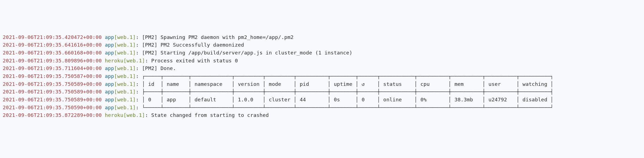 The width and height of the screenshot is (644, 158). What do you see at coordinates (159, 68) in the screenshot?
I see `log-message: [PM2] Done.` at bounding box center [159, 68].